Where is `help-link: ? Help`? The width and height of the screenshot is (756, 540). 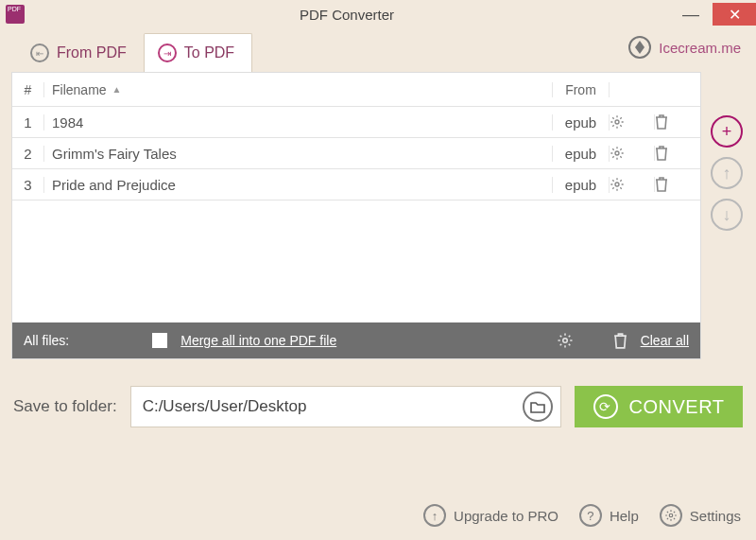
help-link: ? Help is located at coordinates (609, 515).